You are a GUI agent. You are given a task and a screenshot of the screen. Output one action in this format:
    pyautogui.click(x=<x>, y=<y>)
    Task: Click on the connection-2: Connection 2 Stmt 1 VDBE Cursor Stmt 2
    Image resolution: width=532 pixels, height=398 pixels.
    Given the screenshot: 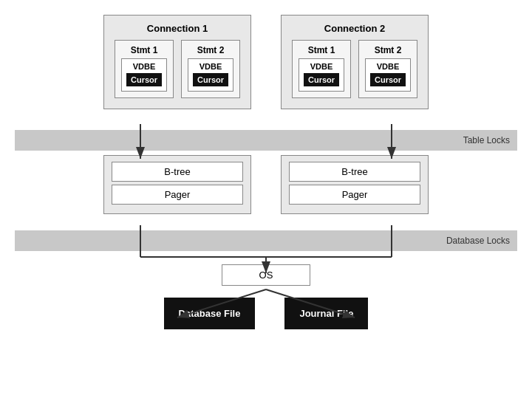 What is the action you would take?
    pyautogui.click(x=355, y=62)
    